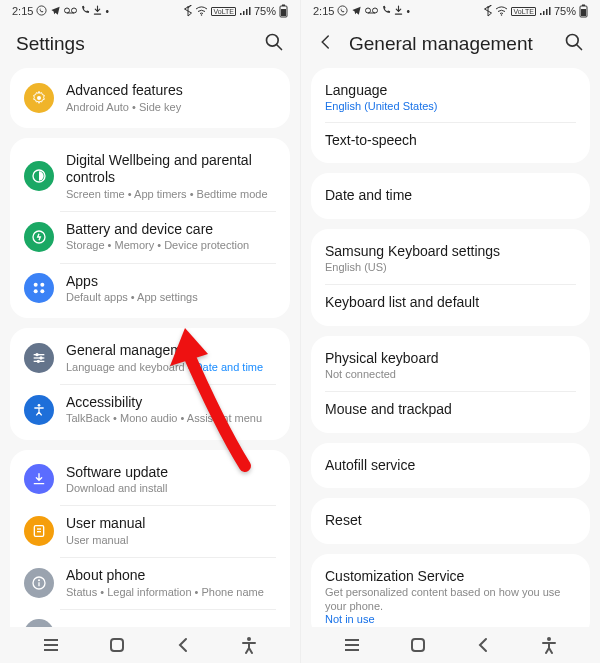 The image size is (600, 663). What do you see at coordinates (450, 410) in the screenshot?
I see `gm-item-mouse-and-trackpad: Mouse and trackpad` at bounding box center [450, 410].